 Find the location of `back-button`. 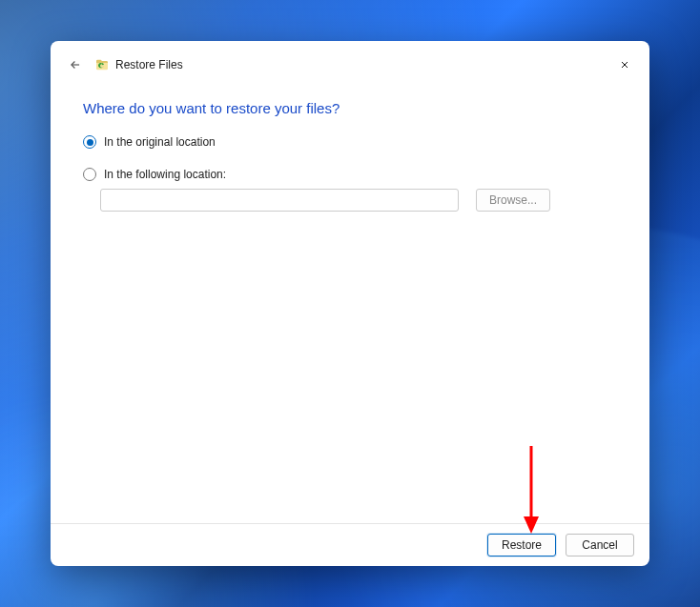

back-button is located at coordinates (75, 65).